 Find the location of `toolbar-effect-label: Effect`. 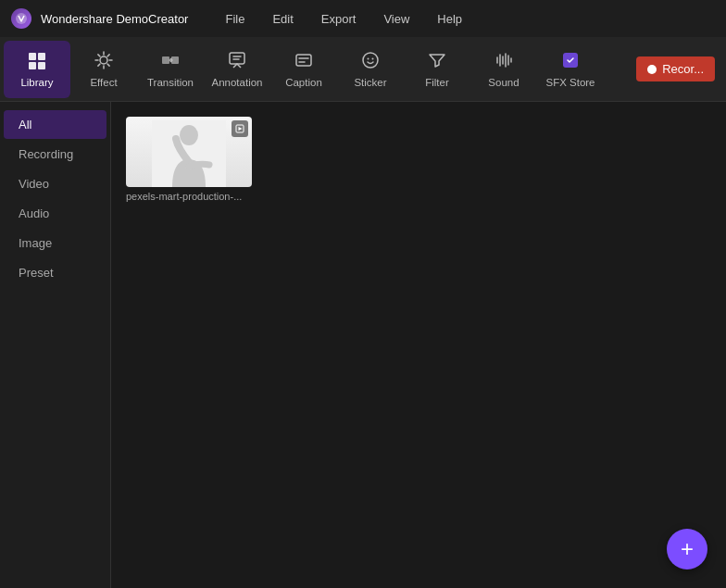

toolbar-effect-label: Effect is located at coordinates (104, 82).